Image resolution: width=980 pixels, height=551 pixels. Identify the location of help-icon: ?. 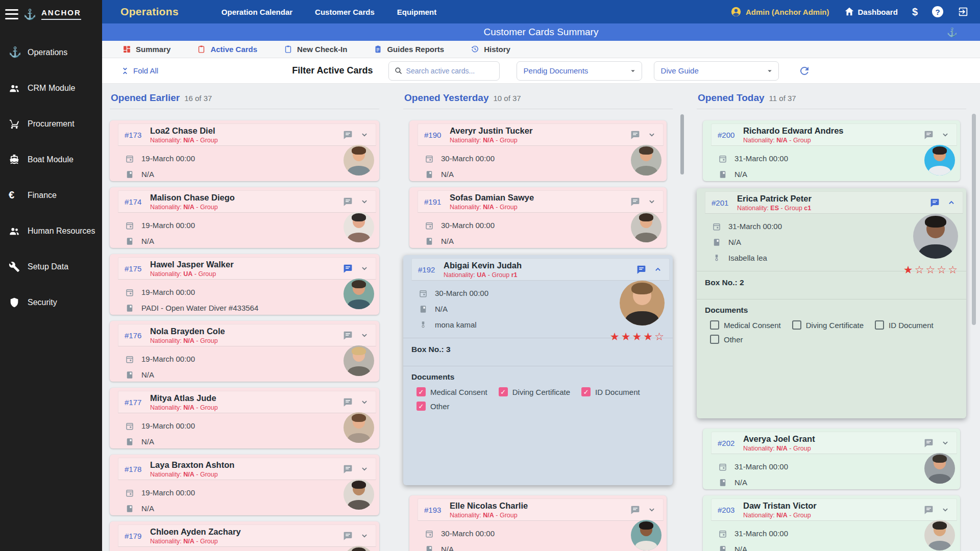
(938, 12).